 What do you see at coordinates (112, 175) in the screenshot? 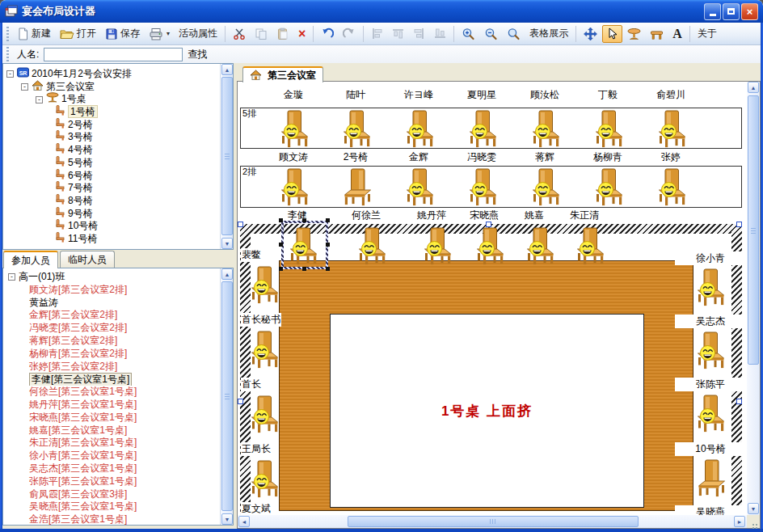
I see `tree-chair: 6号椅` at bounding box center [112, 175].